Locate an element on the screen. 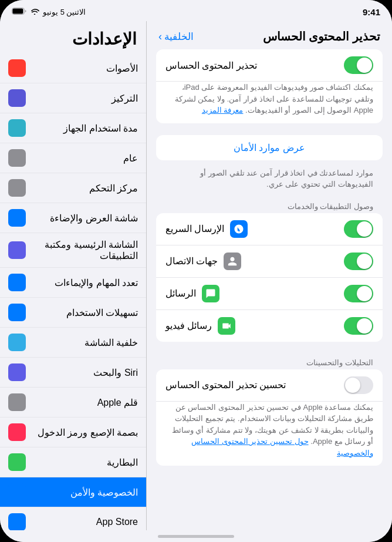 The height and width of the screenshot is (542, 392). analytics-description: يمكنك مساعدة Apple في تحسين تحذير المحتو… is located at coordinates (269, 430).